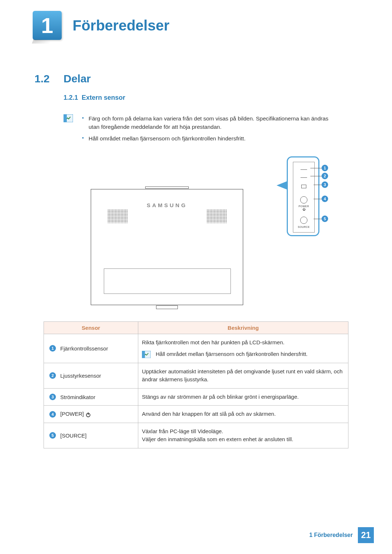  I want to click on diagram-badge-1: 1, so click(325, 168).